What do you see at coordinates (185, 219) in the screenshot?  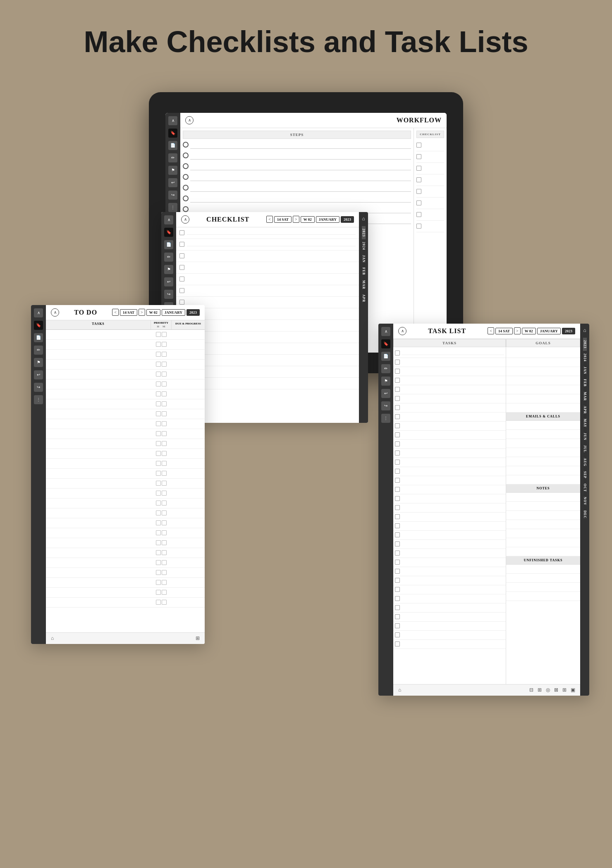 I see `cl-header-chevron: ∧` at bounding box center [185, 219].